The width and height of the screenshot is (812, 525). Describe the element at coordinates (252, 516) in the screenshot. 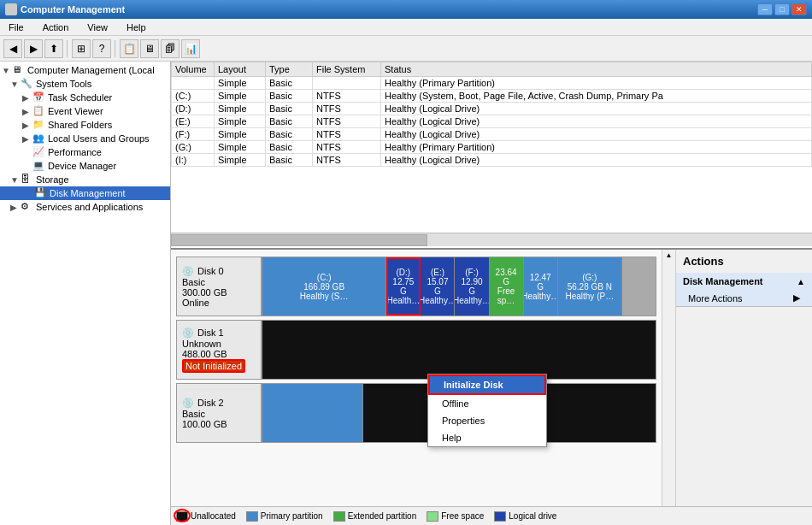

I see `legend-primary-color` at that location.